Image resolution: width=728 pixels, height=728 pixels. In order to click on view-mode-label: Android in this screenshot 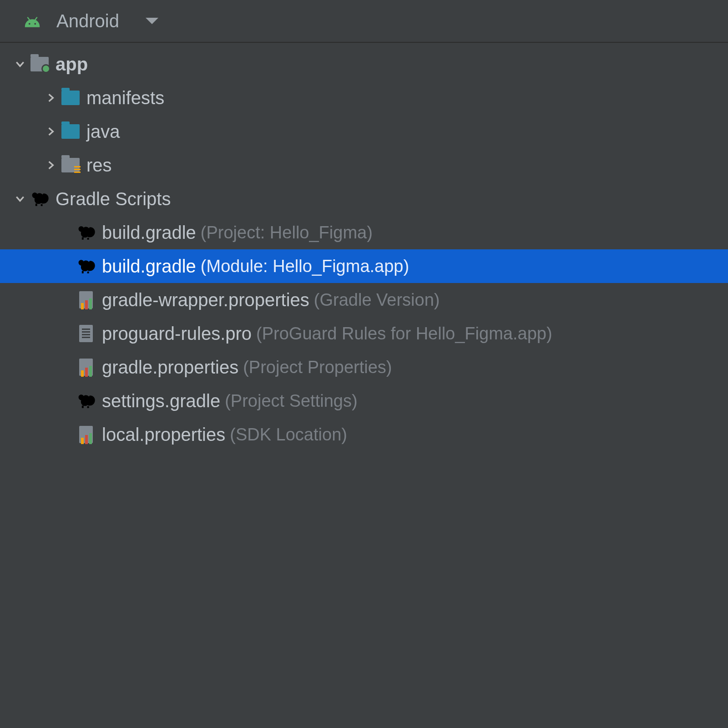, I will do `click(88, 21)`.